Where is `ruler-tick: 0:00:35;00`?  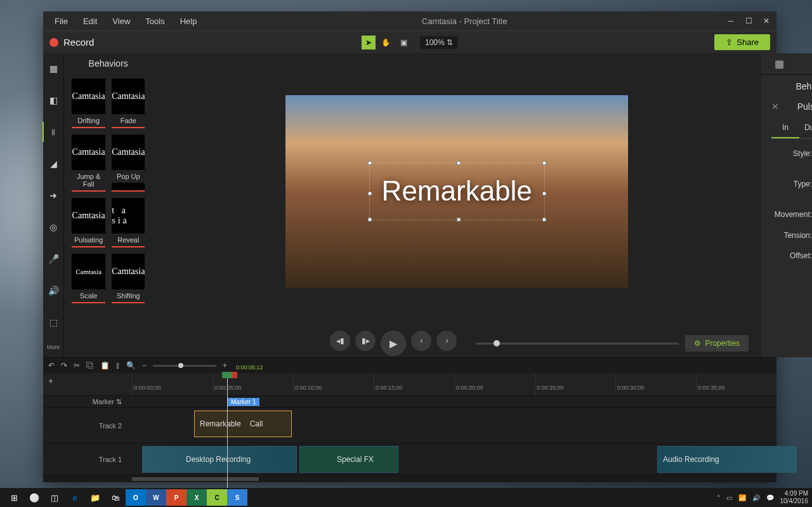
ruler-tick: 0:00:35;00 is located at coordinates (736, 385).